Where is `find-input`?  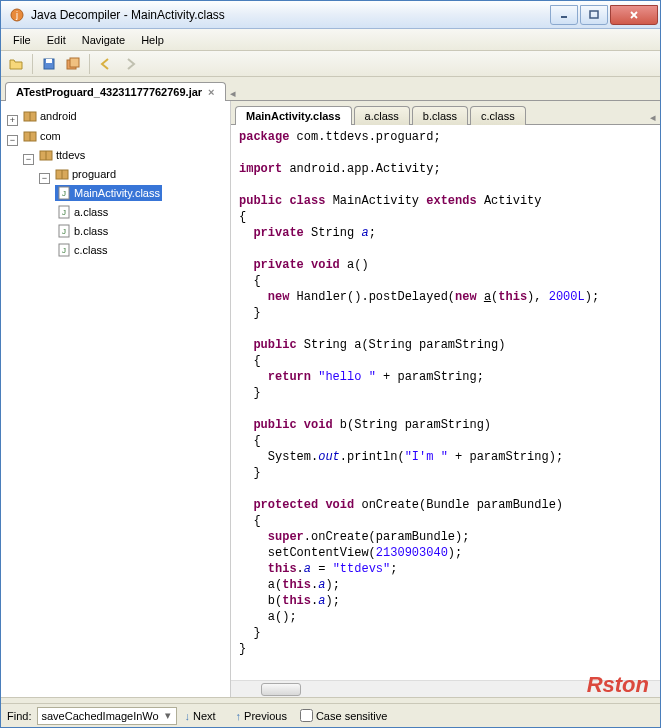
find-input is located at coordinates (107, 716).